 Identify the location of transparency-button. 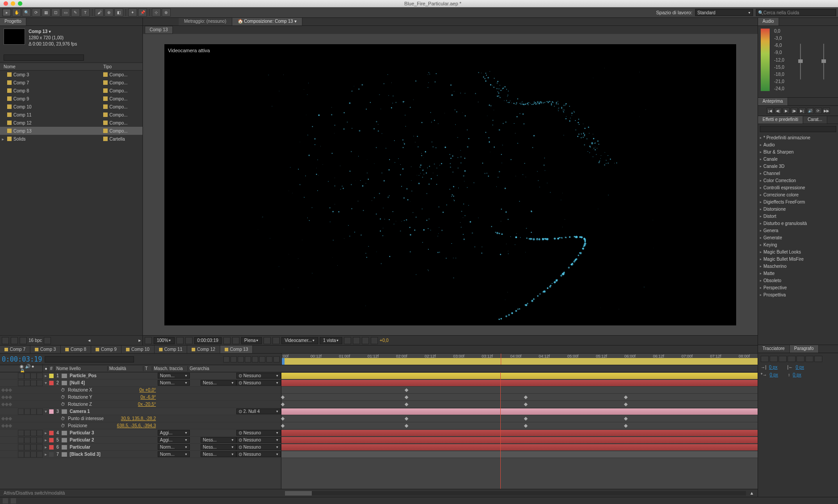
(276, 341).